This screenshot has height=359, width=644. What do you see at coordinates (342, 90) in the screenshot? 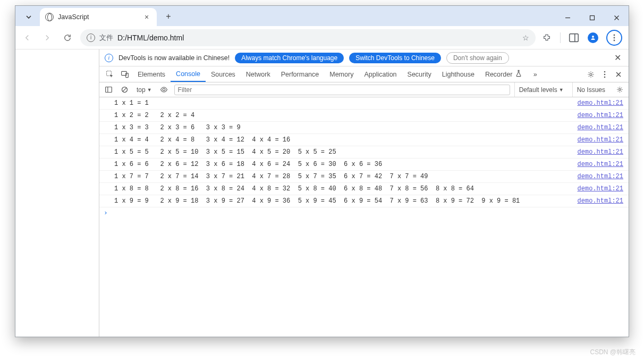
I see `console-filter` at bounding box center [342, 90].